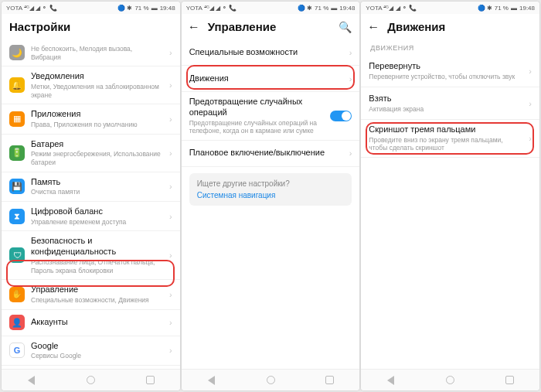  I want to click on settings-row: ⧗Цифровой балансУправление временем дост…, so click(91, 216).